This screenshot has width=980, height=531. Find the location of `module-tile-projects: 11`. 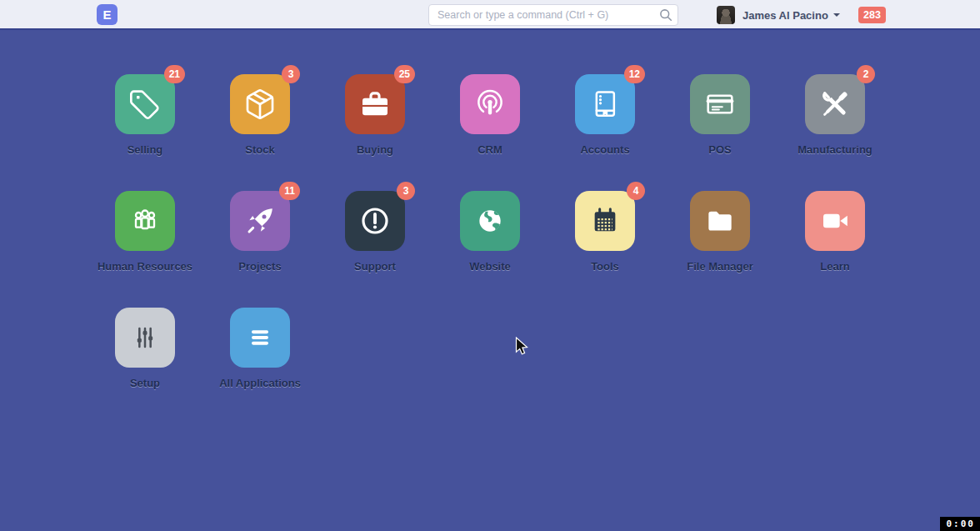

module-tile-projects: 11 is located at coordinates (260, 221).